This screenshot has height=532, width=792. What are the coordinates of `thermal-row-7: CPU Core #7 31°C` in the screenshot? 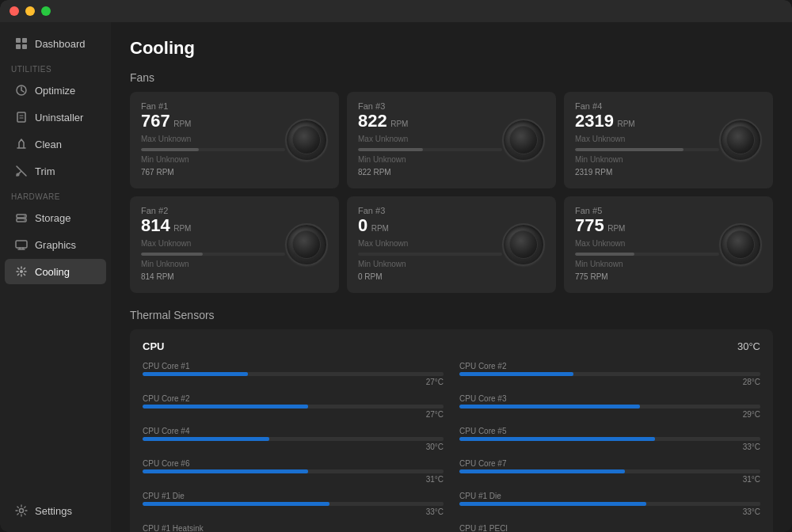 It's located at (610, 472).